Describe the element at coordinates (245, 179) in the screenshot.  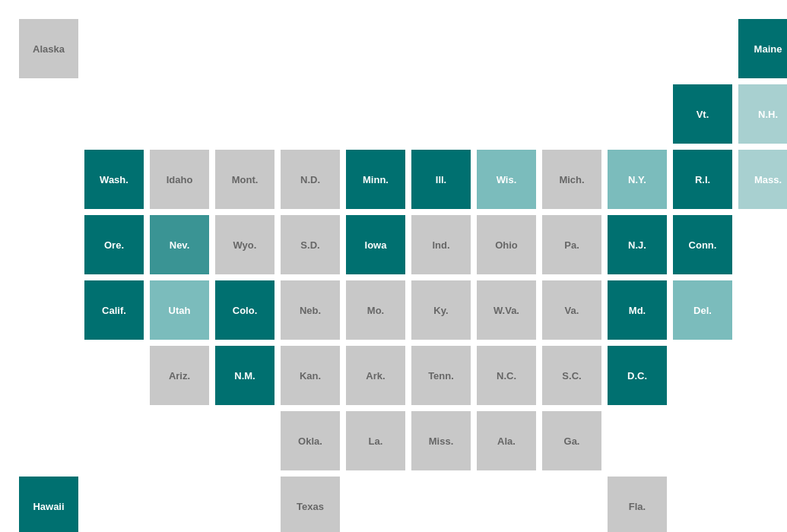
I see `state-mont: Mont.` at that location.